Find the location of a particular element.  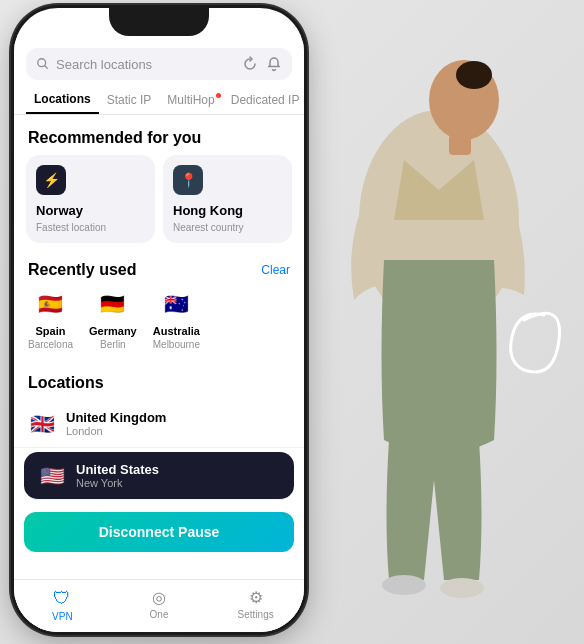

nav-vpn: 🛡 VPN is located at coordinates (62, 605).